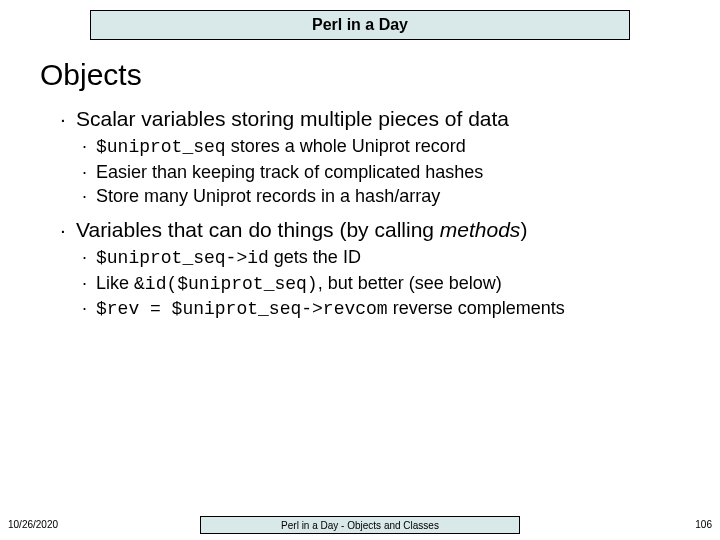 The image size is (720, 540). What do you see at coordinates (360, 525) in the screenshot?
I see `footer-bar: Perl in a Day - Objects and Classes` at bounding box center [360, 525].